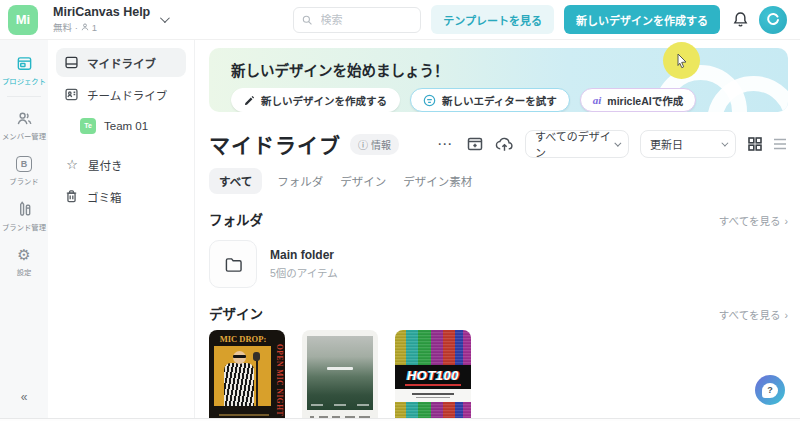 Image resolution: width=800 pixels, height=421 pixels. Describe the element at coordinates (304, 255) in the screenshot. I see `folder-name: Main folder` at that location.